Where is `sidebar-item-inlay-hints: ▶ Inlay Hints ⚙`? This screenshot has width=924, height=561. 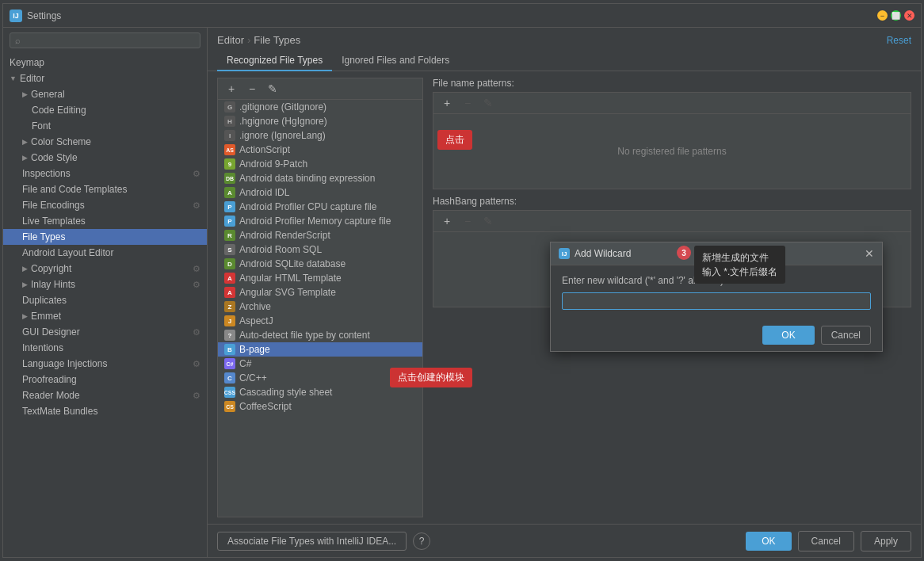 sidebar-item-inlay-hints: ▶ Inlay Hints ⚙ is located at coordinates (105, 284).